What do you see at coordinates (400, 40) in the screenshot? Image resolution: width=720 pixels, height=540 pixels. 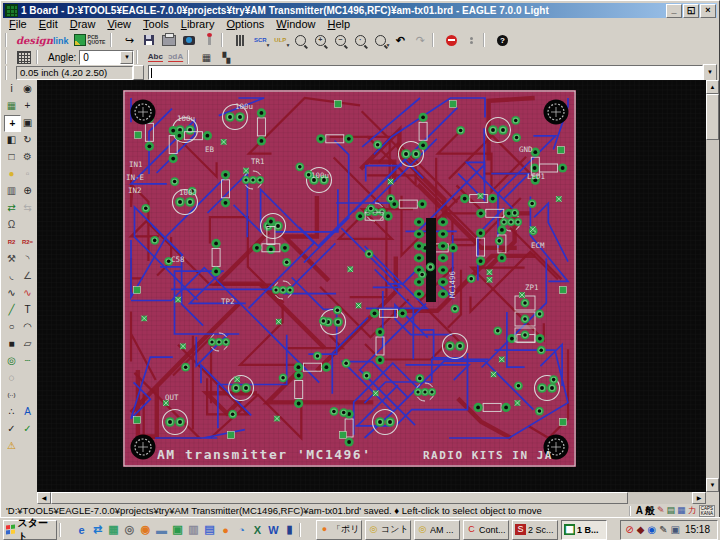 I see `undo-button: ↶` at bounding box center [400, 40].